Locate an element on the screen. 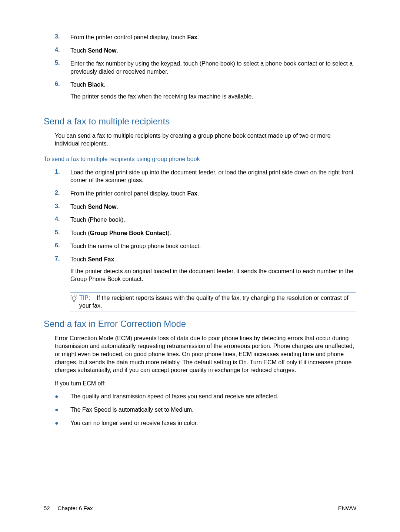 Image resolution: width=400 pixels, height=532 pixels. list-text: Touch (Group Phone Book Contact). is located at coordinates (121, 233).